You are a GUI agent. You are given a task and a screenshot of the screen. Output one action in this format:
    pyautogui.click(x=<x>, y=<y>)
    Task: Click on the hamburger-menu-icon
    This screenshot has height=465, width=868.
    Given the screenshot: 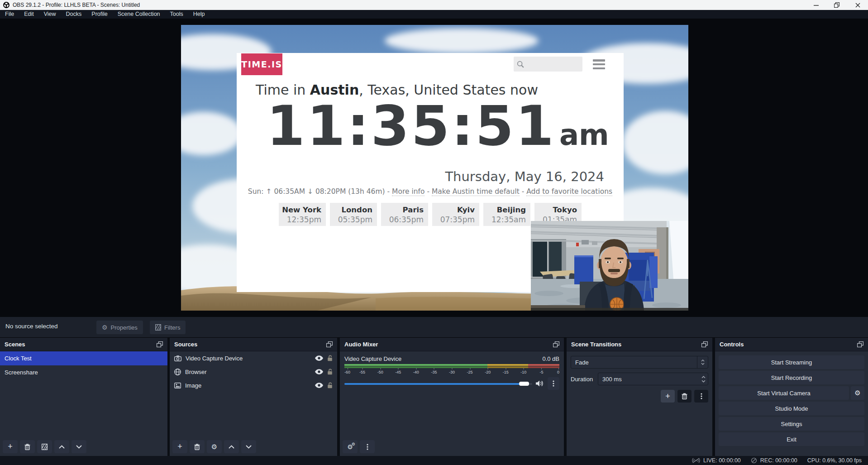 What is the action you would take?
    pyautogui.click(x=599, y=64)
    